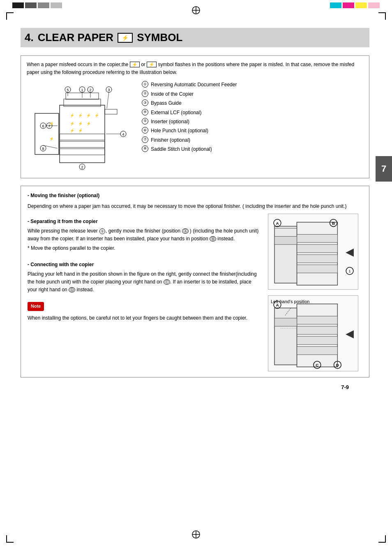 This screenshot has width=392, height=555. Describe the element at coordinates (145, 149) in the screenshot. I see `legend-num: ⑧` at that location.